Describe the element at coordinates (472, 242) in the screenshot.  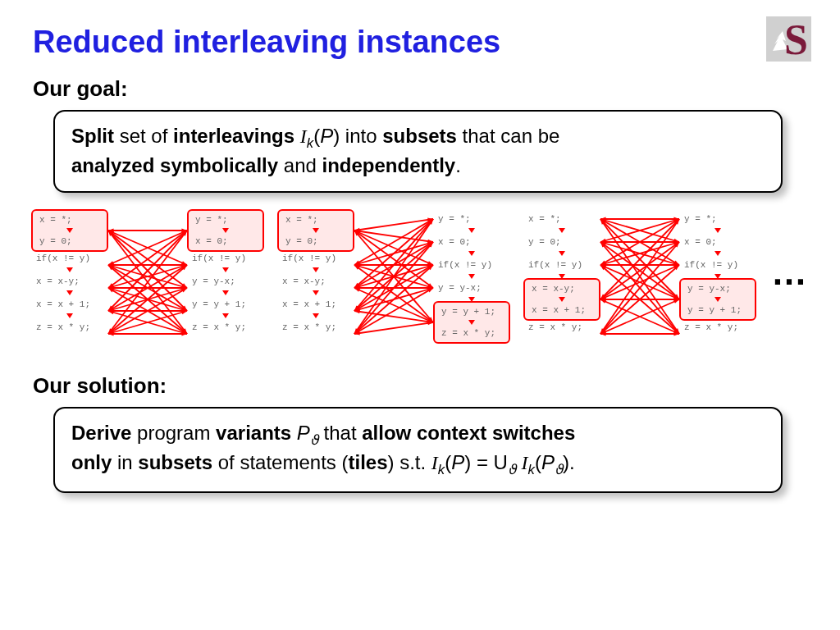
I see `code-statement: x = 0;` at that location.